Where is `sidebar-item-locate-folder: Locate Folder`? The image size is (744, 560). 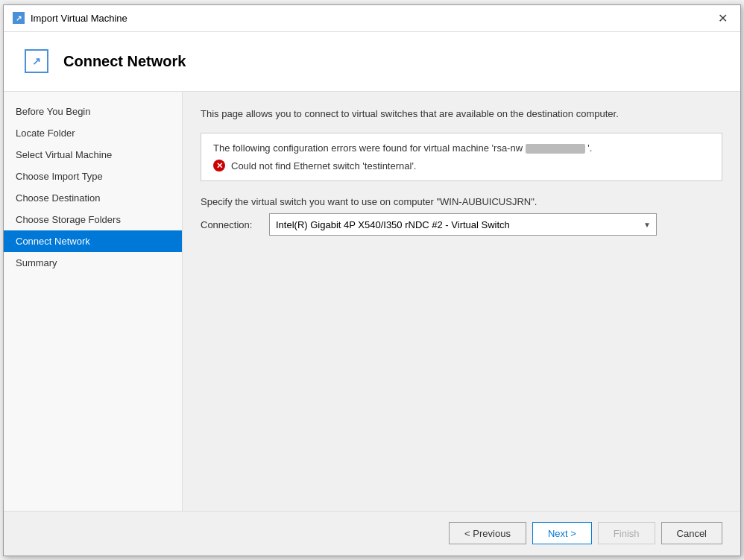
sidebar-item-locate-folder: Locate Folder is located at coordinates (92, 133).